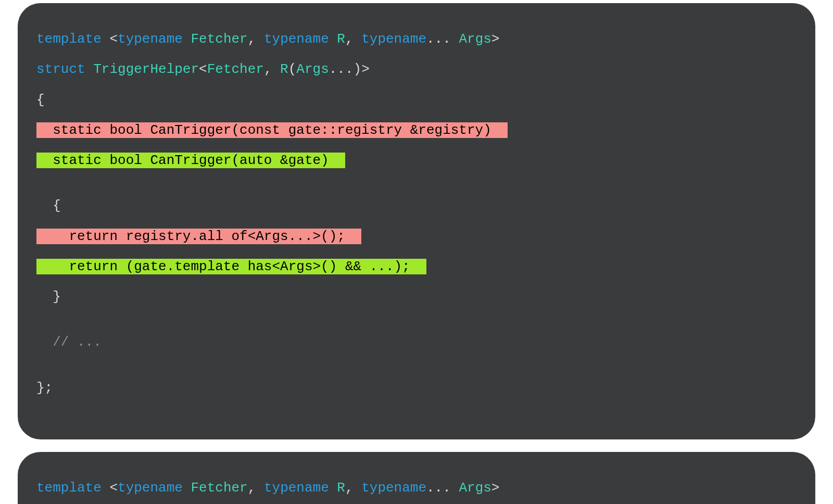 Image resolution: width=833 pixels, height=504 pixels. What do you see at coordinates (416, 297) in the screenshot?
I see `code-line: }` at bounding box center [416, 297].